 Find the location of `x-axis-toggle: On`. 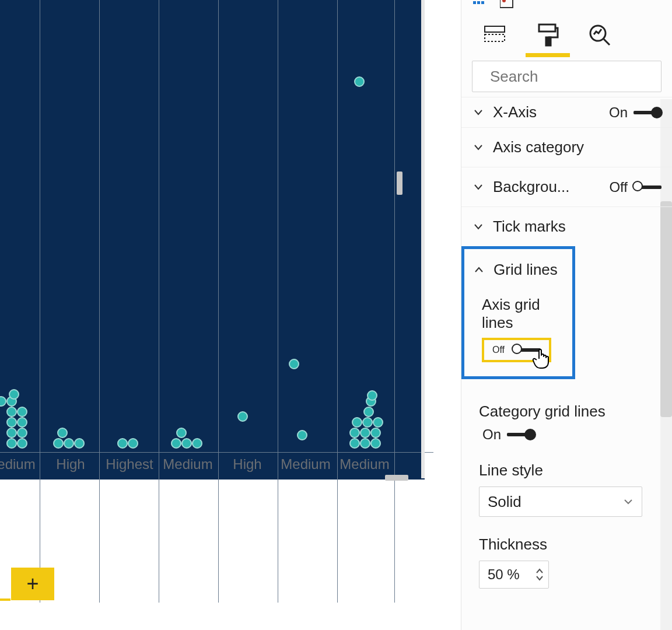

x-axis-toggle: On is located at coordinates (635, 113).